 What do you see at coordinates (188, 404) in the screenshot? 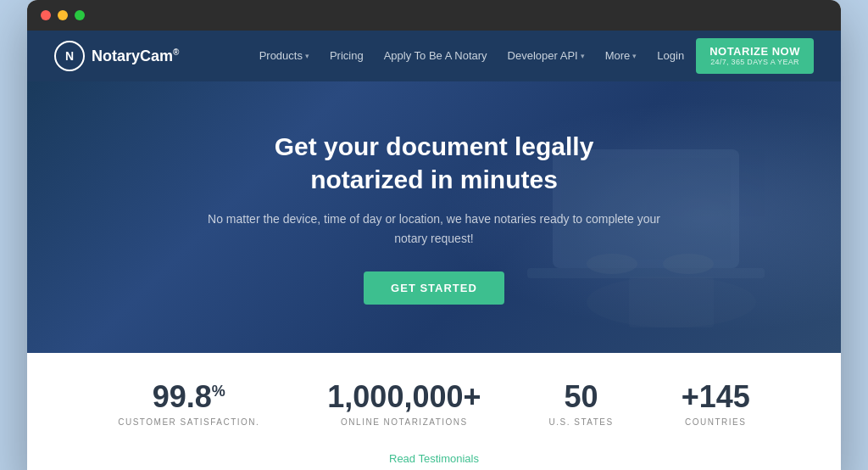
I see `stat-satisfaction: 99.8% CUSTOMER SATISFACTION.` at bounding box center [188, 404].